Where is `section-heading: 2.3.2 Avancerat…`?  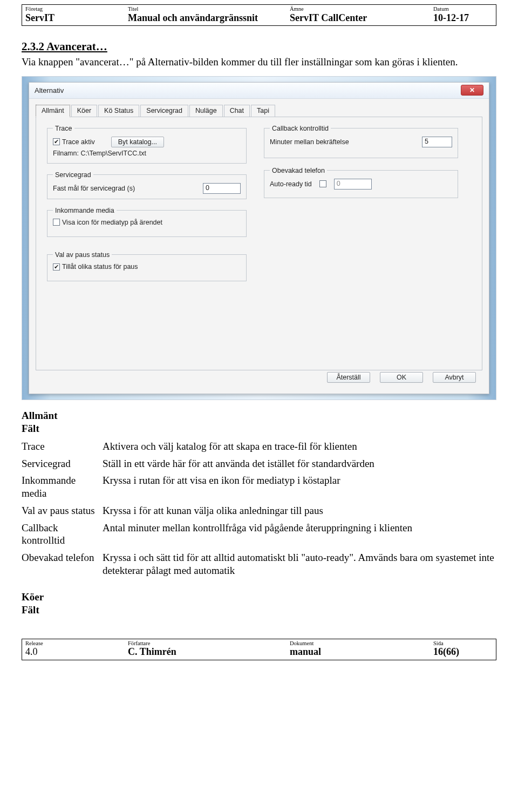 section-heading: 2.3.2 Avancerat… is located at coordinates (259, 46).